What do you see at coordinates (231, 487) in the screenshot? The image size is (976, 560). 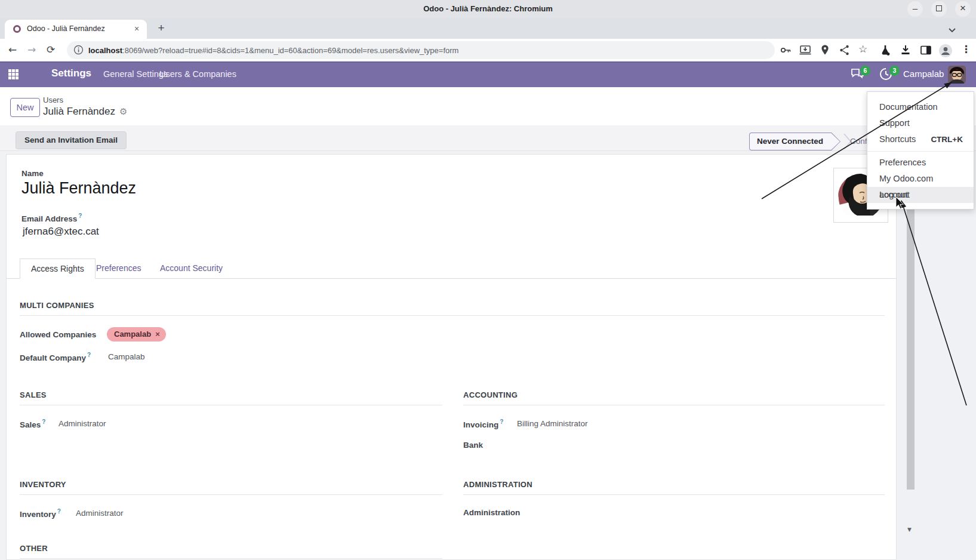 I see `section-title: INVENTORY` at bounding box center [231, 487].